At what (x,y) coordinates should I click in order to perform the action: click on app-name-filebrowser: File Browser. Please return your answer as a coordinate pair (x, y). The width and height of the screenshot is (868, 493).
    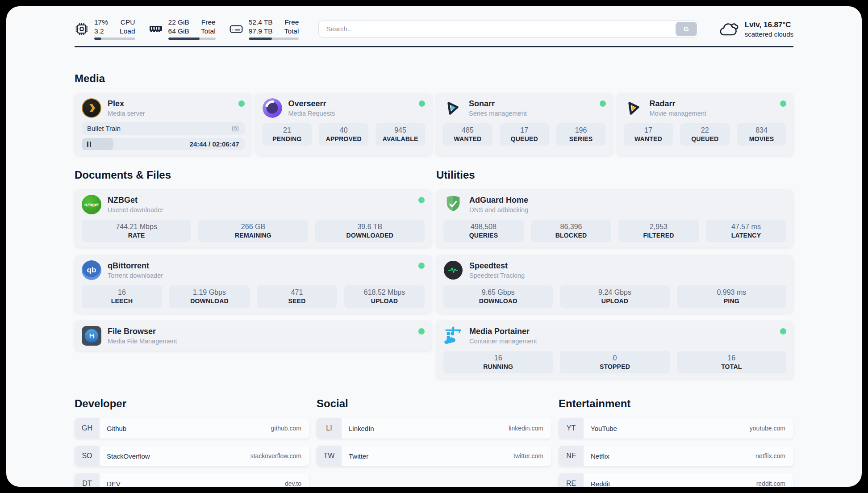
    Looking at the image, I should click on (142, 331).